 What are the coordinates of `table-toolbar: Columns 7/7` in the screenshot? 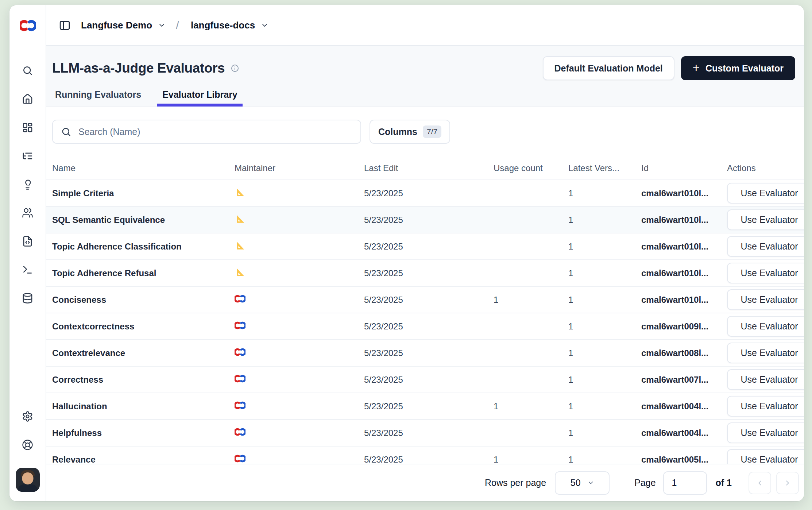 It's located at (425, 132).